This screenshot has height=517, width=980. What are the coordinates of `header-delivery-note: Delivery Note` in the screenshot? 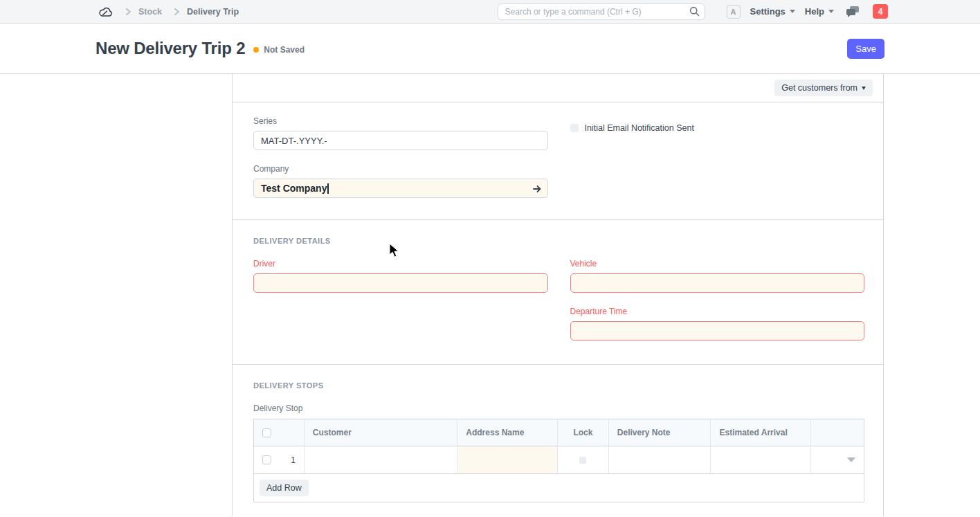 It's located at (660, 433).